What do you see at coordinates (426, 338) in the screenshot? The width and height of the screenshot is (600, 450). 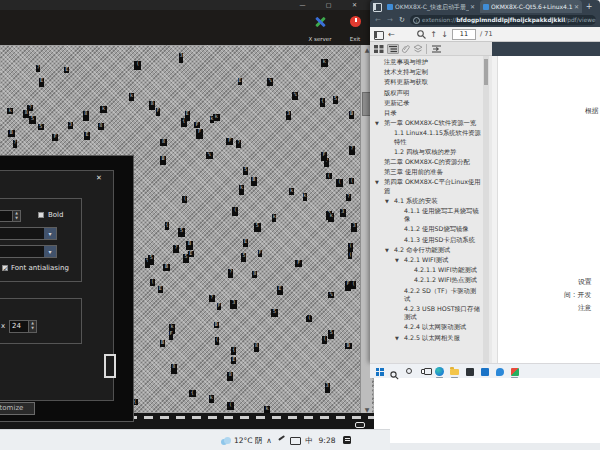 I see `toc-item: ▼4.2.5 以太网相关服` at bounding box center [426, 338].